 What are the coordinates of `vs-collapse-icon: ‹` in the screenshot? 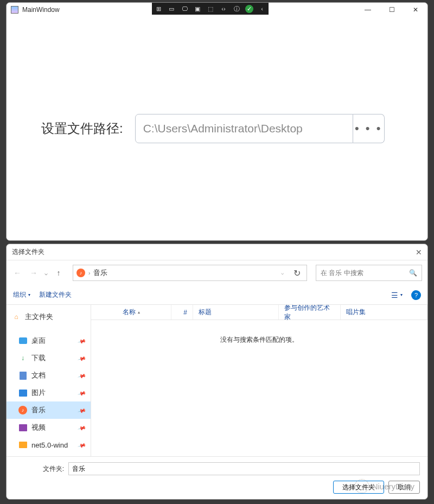 It's located at (262, 9).